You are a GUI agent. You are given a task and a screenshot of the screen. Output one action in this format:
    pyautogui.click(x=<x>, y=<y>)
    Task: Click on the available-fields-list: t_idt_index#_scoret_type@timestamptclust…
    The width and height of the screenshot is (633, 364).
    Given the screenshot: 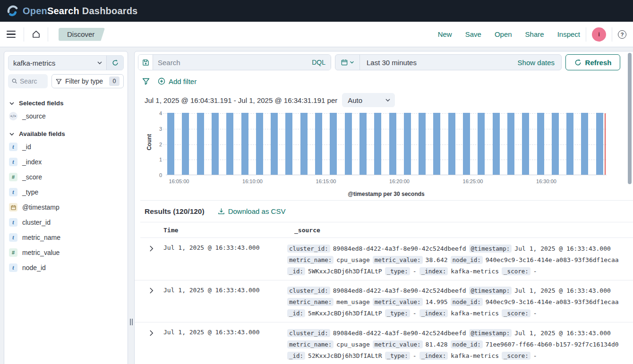 What is the action you would take?
    pyautogui.click(x=66, y=207)
    